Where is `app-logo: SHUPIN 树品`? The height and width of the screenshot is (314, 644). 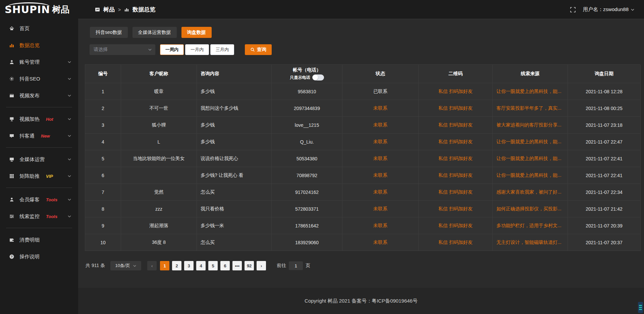
app-logo: SHUPIN 树品 is located at coordinates (39, 9).